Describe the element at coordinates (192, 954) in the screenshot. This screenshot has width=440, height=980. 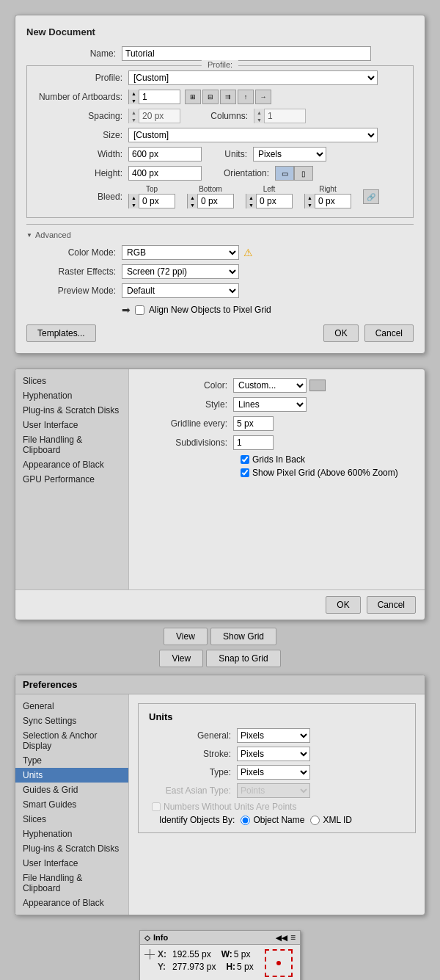
I see `x-value: 192.55 px` at that location.